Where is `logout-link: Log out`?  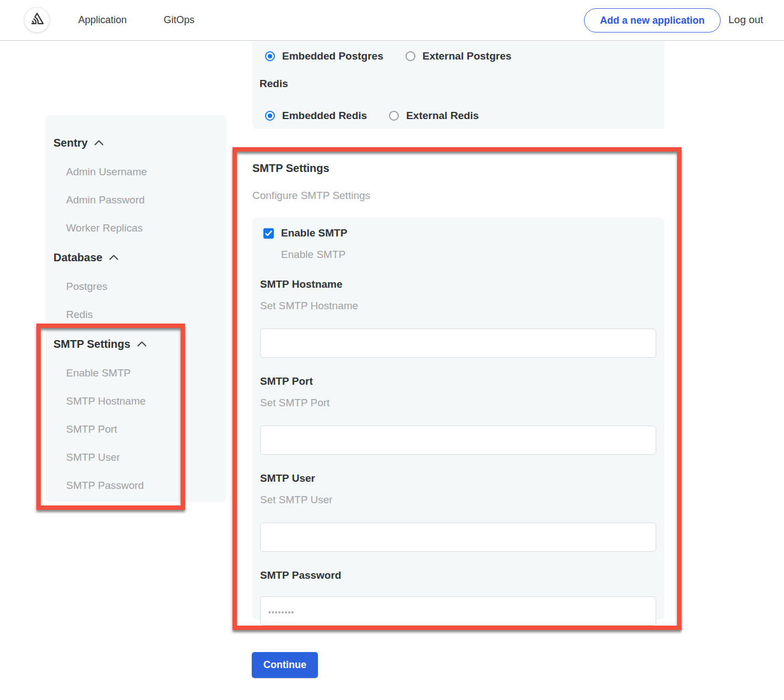 logout-link: Log out is located at coordinates (746, 20).